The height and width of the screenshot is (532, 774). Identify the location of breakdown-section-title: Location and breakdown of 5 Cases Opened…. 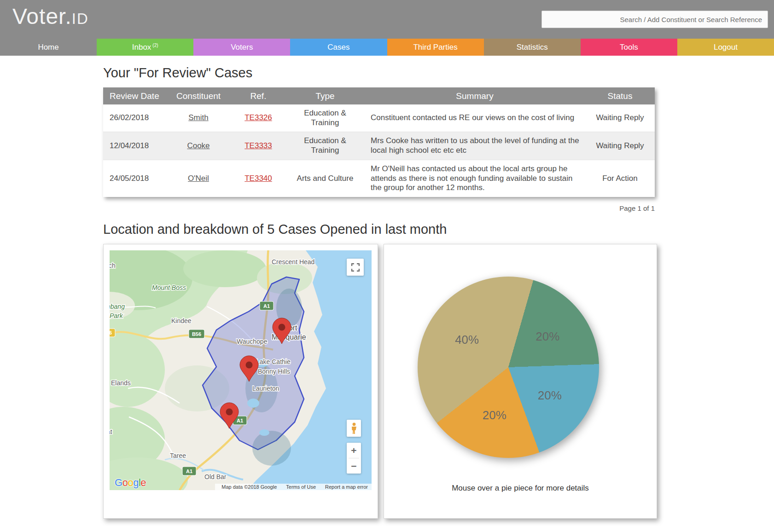
(380, 229).